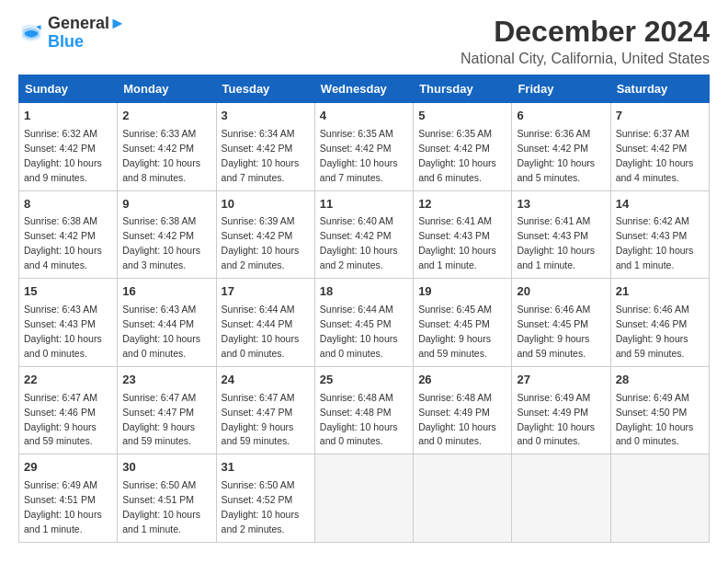 This screenshot has height=563, width=728. I want to click on day-number: 8, so click(68, 204).